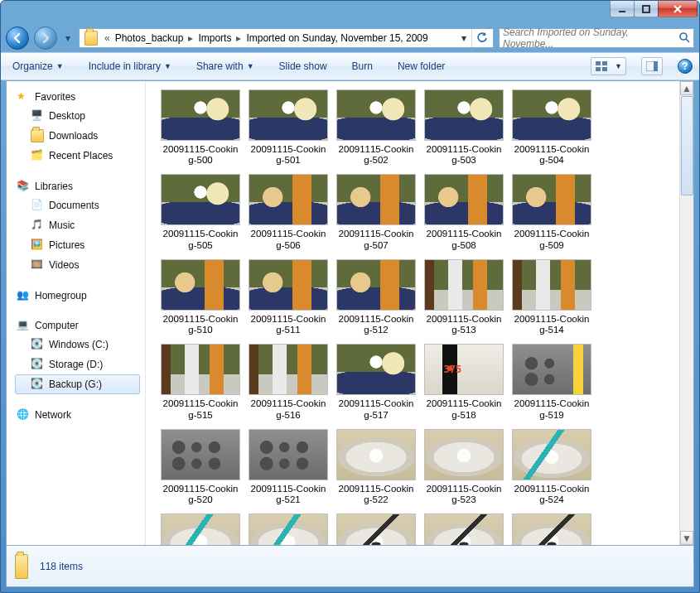  What do you see at coordinates (678, 9) in the screenshot?
I see `close-button` at bounding box center [678, 9].